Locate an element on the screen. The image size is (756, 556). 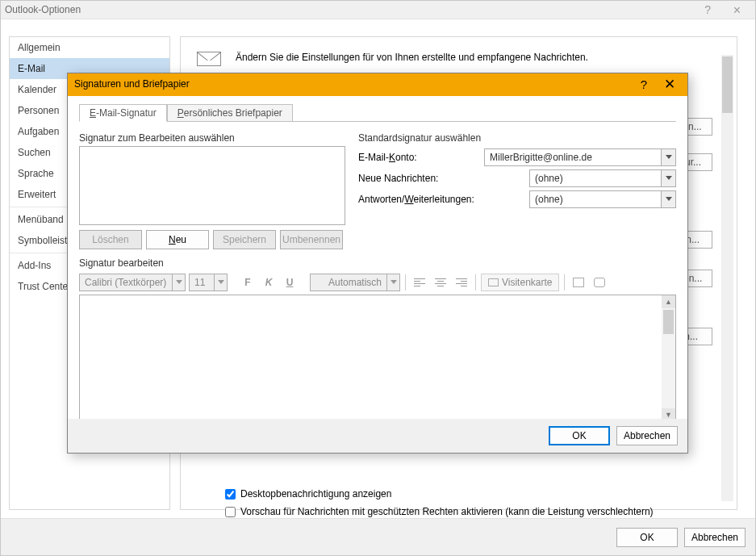
section-intro: Ändern Sie die Einstellungen für von Ihn… is located at coordinates (392, 57).